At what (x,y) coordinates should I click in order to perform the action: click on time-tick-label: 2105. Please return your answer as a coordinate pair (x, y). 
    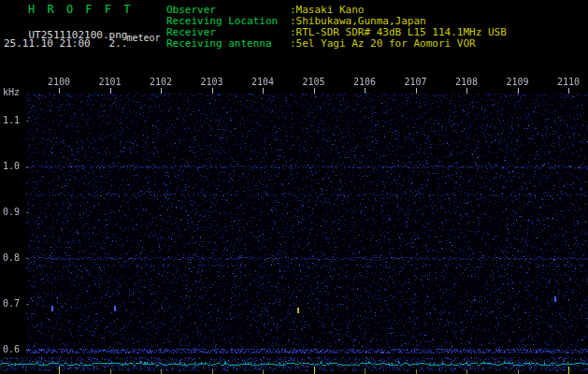
    Looking at the image, I should click on (314, 82).